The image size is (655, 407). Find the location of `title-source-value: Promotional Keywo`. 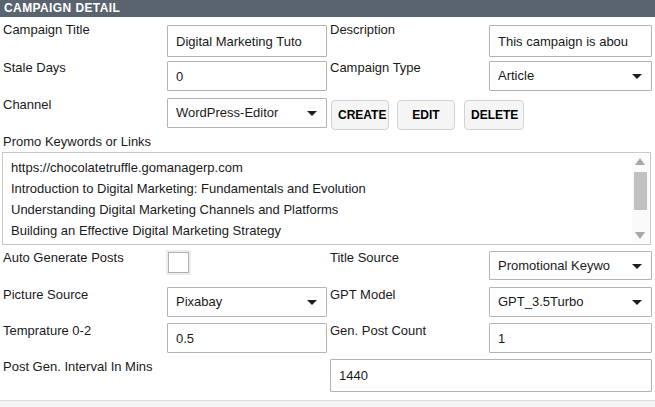

title-source-value: Promotional Keywo is located at coordinates (562, 266).